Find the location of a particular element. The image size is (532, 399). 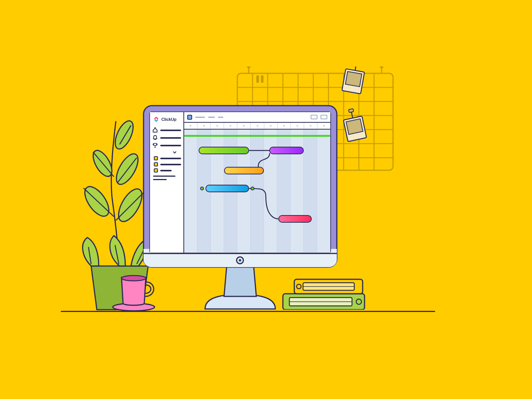

nav-notifications is located at coordinates (167, 138).